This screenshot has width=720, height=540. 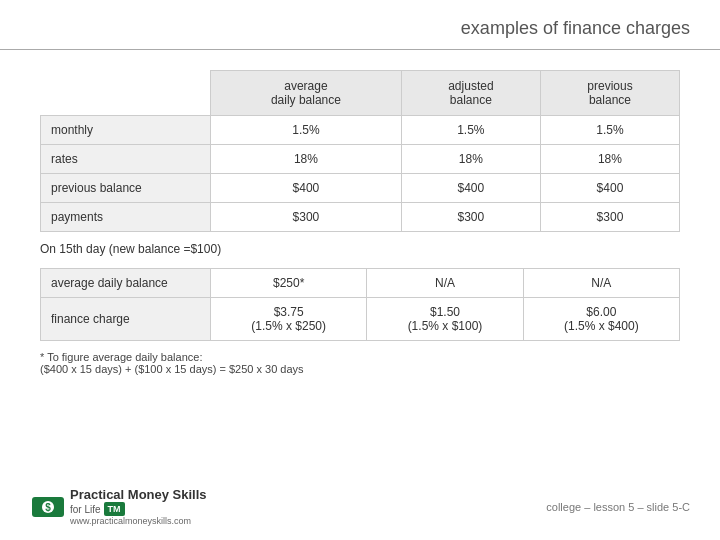 What do you see at coordinates (289, 284) in the screenshot?
I see `cell-adb-col1: $250*` at bounding box center [289, 284].